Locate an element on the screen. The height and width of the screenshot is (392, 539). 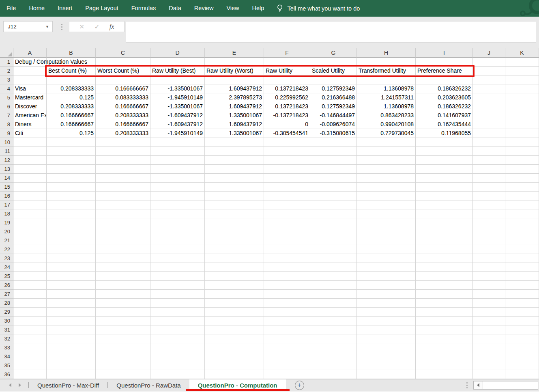
cell-D4: -1.335001067 is located at coordinates (178, 89).